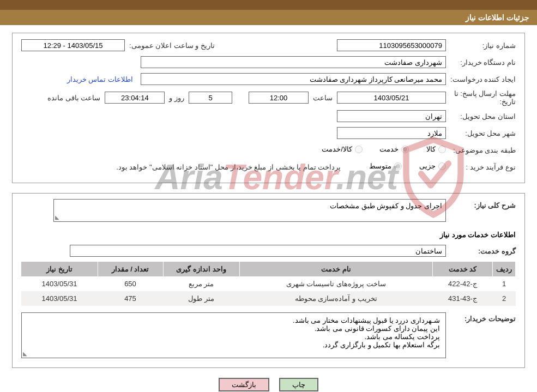 The image size is (537, 392). I want to click on label-need-no: شماره نیاز:, so click(481, 46).